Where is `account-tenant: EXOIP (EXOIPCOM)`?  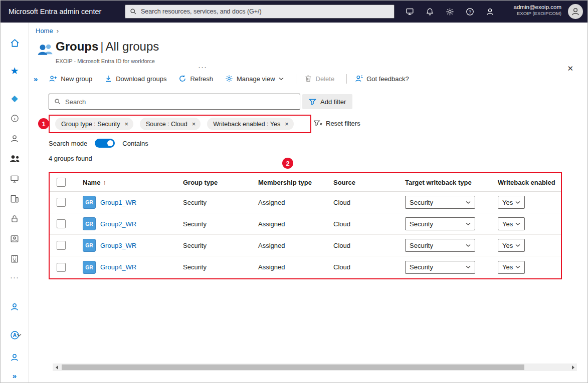
account-tenant: EXOIP (EXOIPCOM) is located at coordinates (537, 14).